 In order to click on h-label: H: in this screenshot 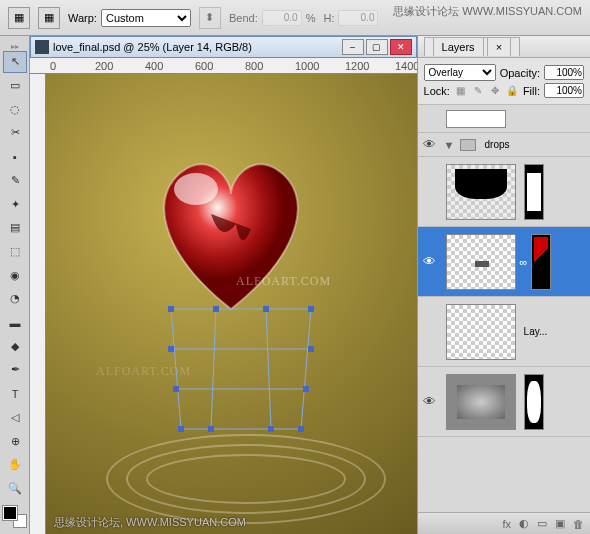, I will do `click(328, 18)`.